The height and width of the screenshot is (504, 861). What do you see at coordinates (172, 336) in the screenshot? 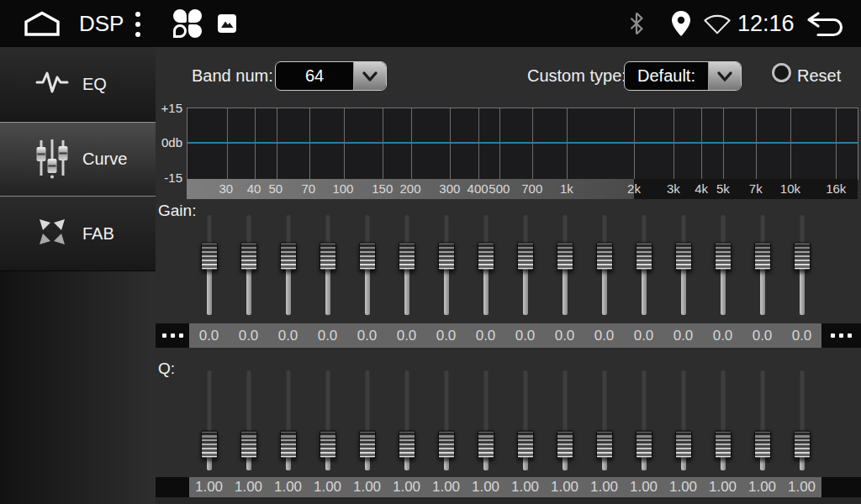
I see `gain-scroll-left-button` at bounding box center [172, 336].